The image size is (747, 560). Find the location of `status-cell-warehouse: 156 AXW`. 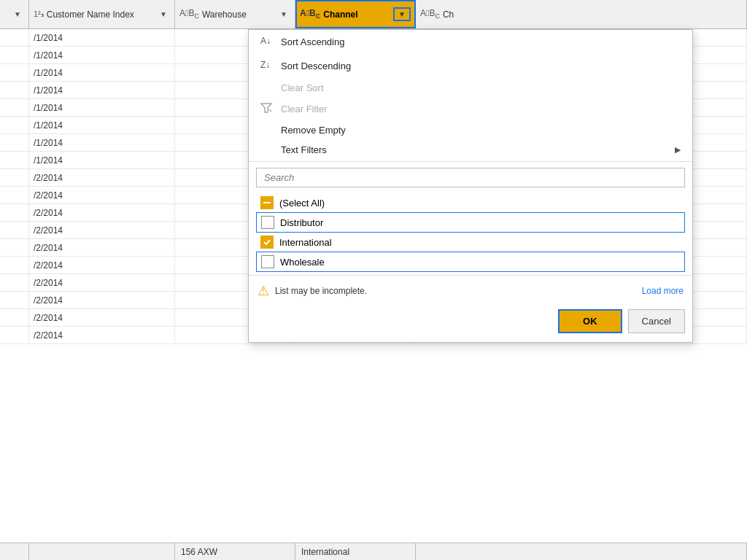

status-cell-warehouse: 156 AXW is located at coordinates (235, 551).